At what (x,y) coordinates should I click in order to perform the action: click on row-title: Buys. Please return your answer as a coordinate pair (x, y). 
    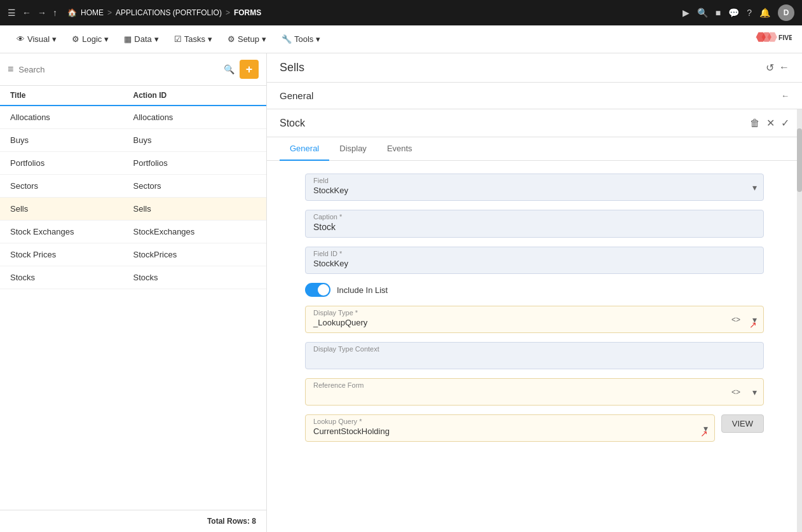
    Looking at the image, I should click on (72, 140).